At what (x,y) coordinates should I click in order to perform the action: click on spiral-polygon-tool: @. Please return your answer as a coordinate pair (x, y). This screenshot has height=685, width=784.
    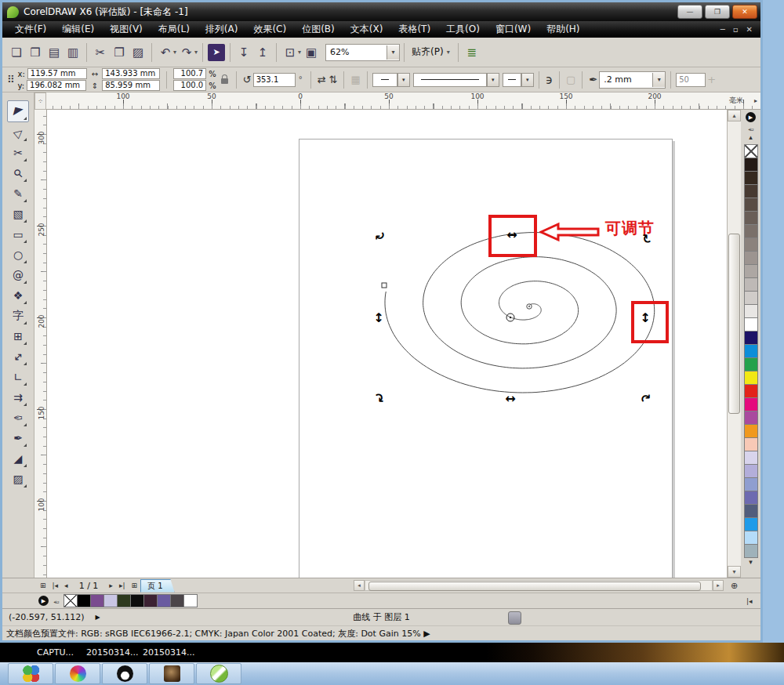
    Looking at the image, I should click on (18, 275).